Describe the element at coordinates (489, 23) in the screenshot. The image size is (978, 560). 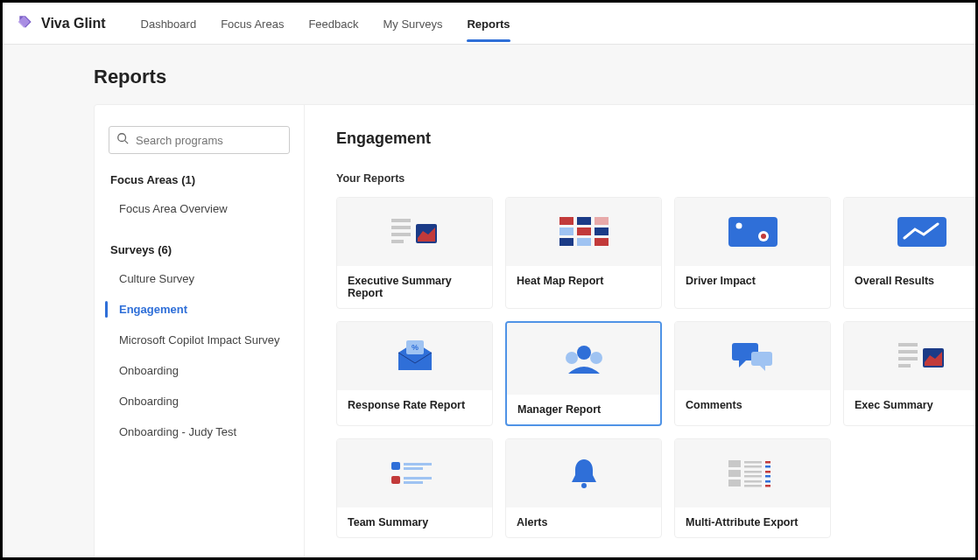
I see `nav-reports: Reports` at that location.